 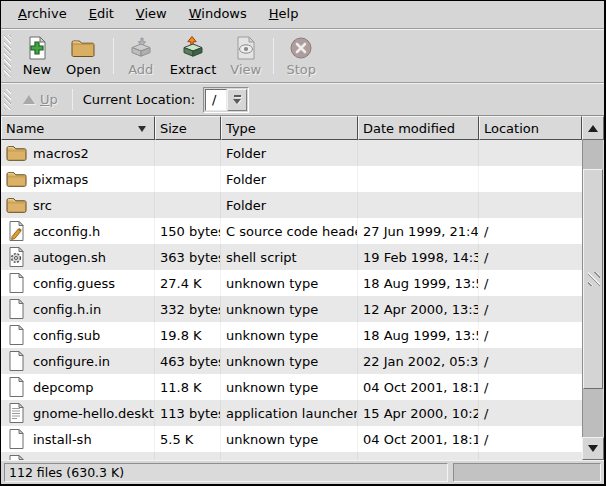 I want to click on file-type: Folder, so click(x=290, y=179).